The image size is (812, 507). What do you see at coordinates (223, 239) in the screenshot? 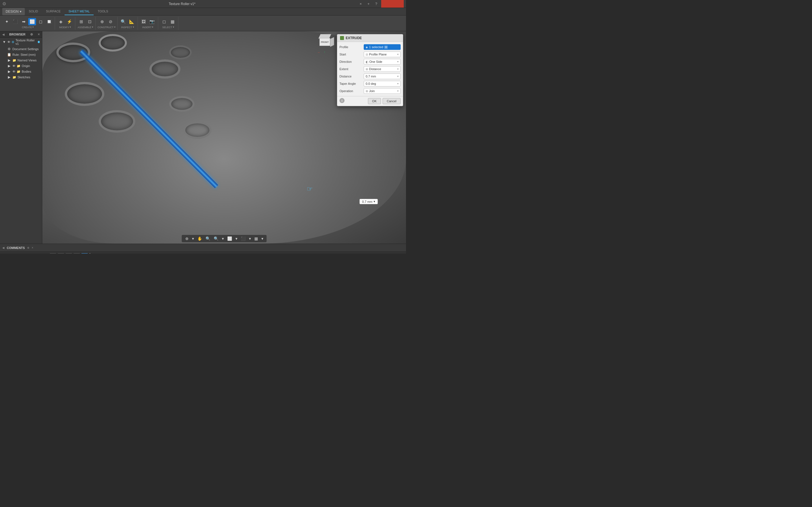
I see `vbt-zoom-dropdown: ▾` at bounding box center [223, 239].